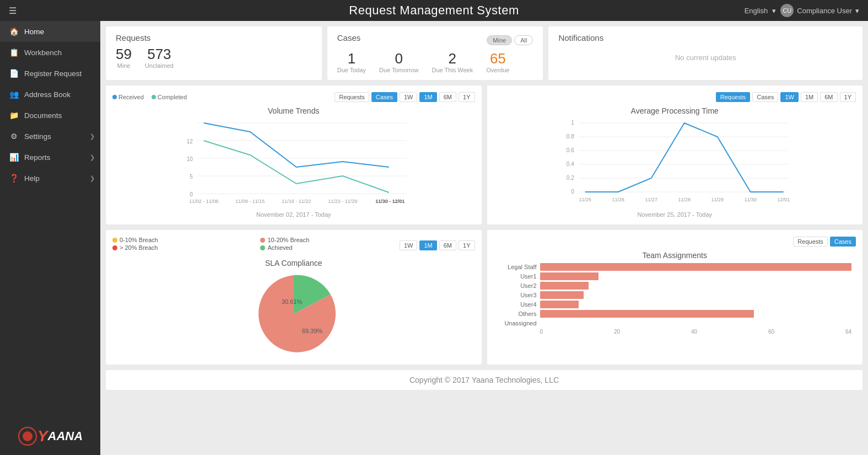 The height and width of the screenshot is (455, 868). What do you see at coordinates (675, 155) in the screenshot?
I see `avg-processing-card: Requests Cases 1W 1M 6M 1Y Average Proce…` at bounding box center [675, 155].